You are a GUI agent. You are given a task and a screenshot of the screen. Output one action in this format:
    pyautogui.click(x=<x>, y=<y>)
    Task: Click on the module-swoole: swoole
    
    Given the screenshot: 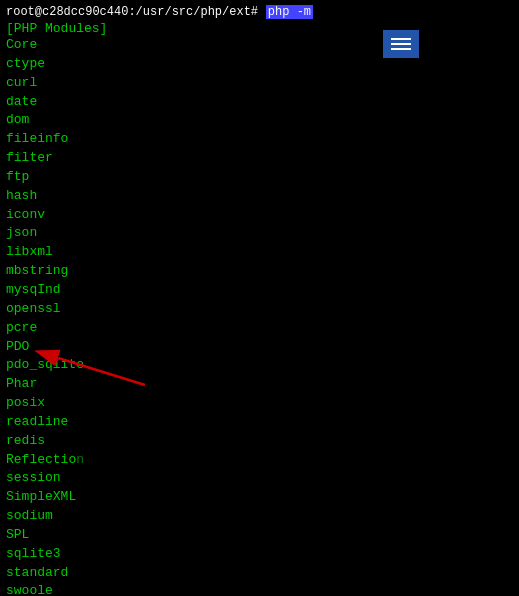 What is the action you would take?
    pyautogui.click(x=260, y=589)
    